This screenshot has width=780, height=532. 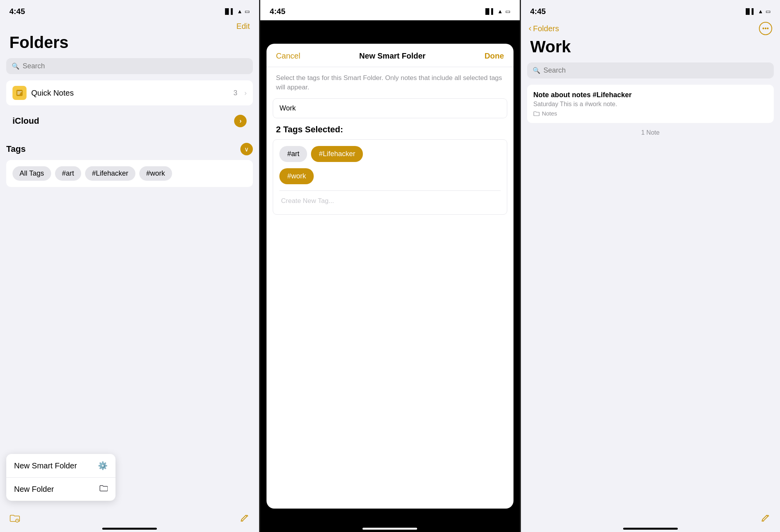 I want to click on done-button: Done, so click(x=494, y=56).